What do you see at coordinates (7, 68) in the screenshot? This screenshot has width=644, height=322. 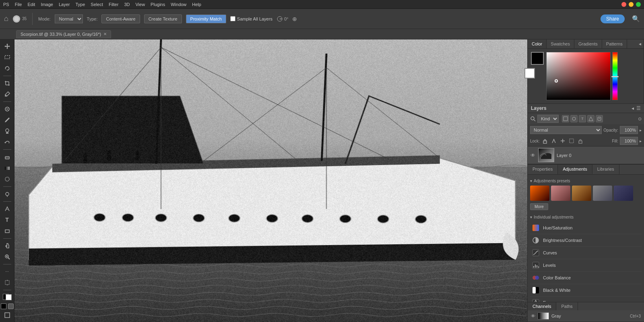 I see `lasso-tool` at bounding box center [7, 68].